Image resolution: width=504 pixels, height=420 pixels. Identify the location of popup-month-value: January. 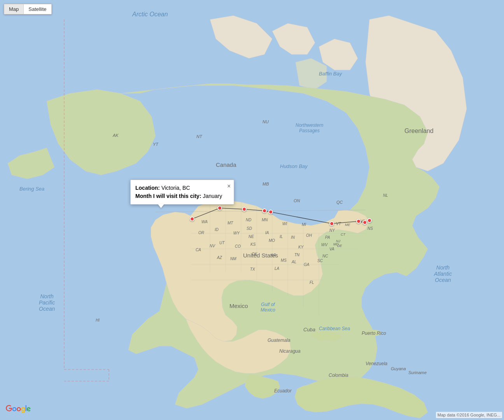
(212, 196).